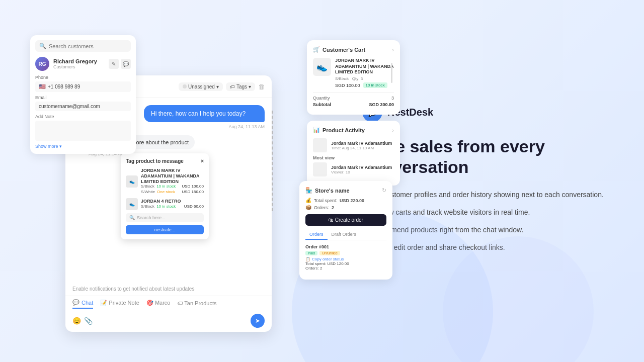  I want to click on copy-order-status: 📋 Copy order status, so click(346, 259).